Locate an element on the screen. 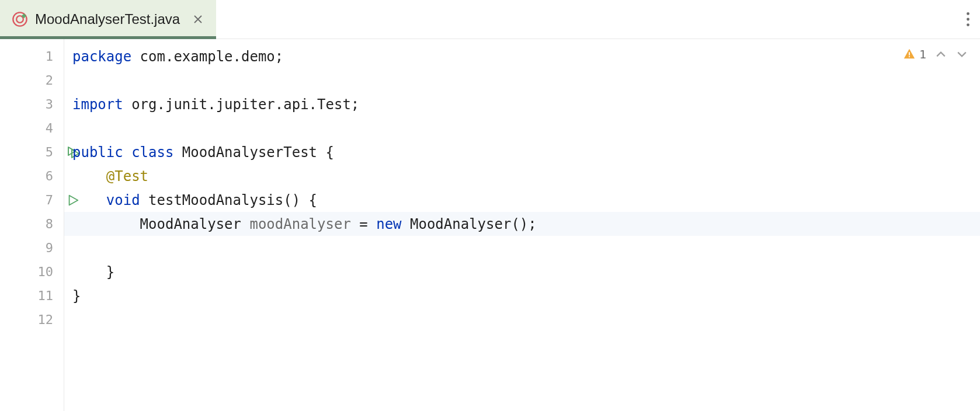 The height and width of the screenshot is (411, 980). gutter-line: 5 is located at coordinates (32, 152).